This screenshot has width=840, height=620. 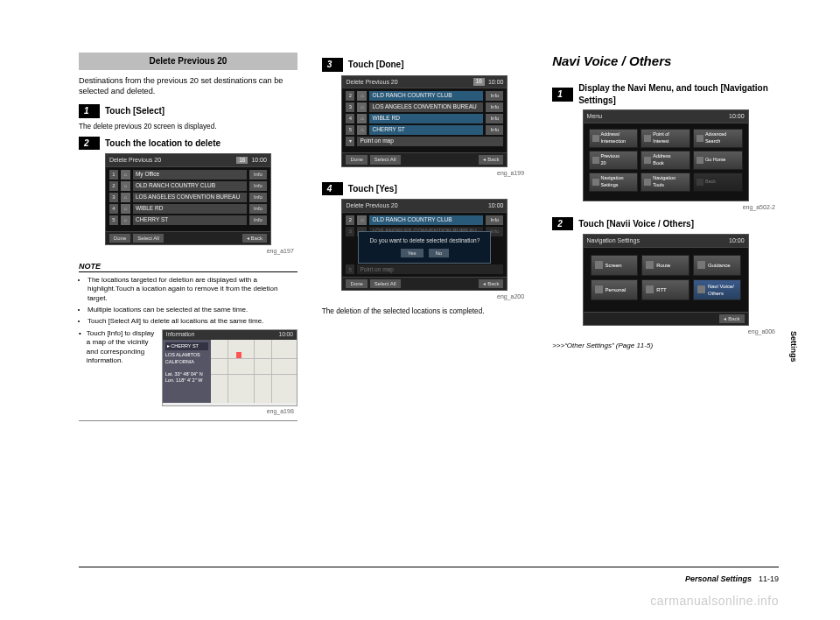 I want to click on list-item: 1⌂My OfficeInfo, so click(x=188, y=175).